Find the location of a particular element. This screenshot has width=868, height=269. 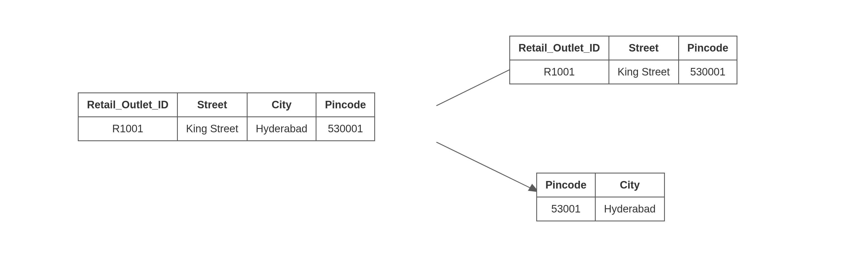

result-table-2: Pincode City 53001 Hyderabad is located at coordinates (600, 197).